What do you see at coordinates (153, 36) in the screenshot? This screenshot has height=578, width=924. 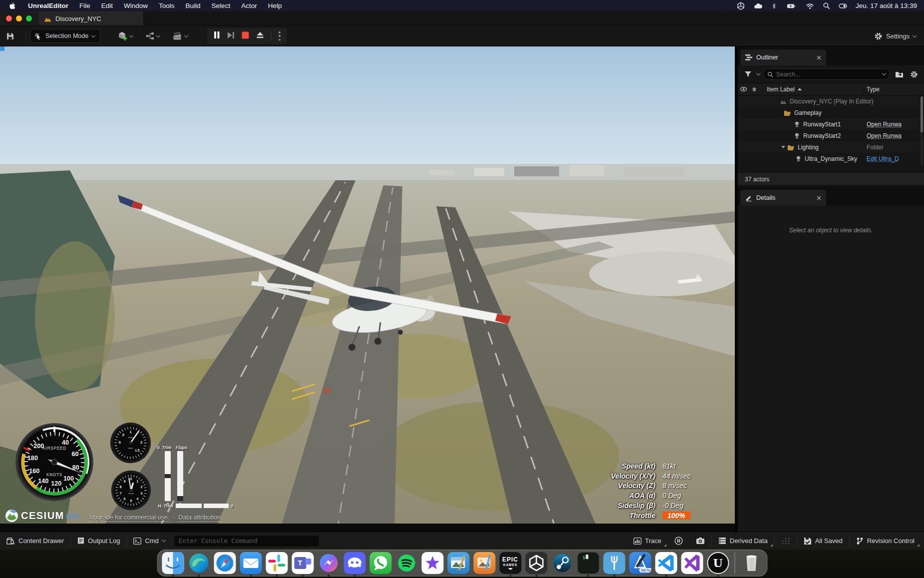 I see `blueprints-button` at bounding box center [153, 36].